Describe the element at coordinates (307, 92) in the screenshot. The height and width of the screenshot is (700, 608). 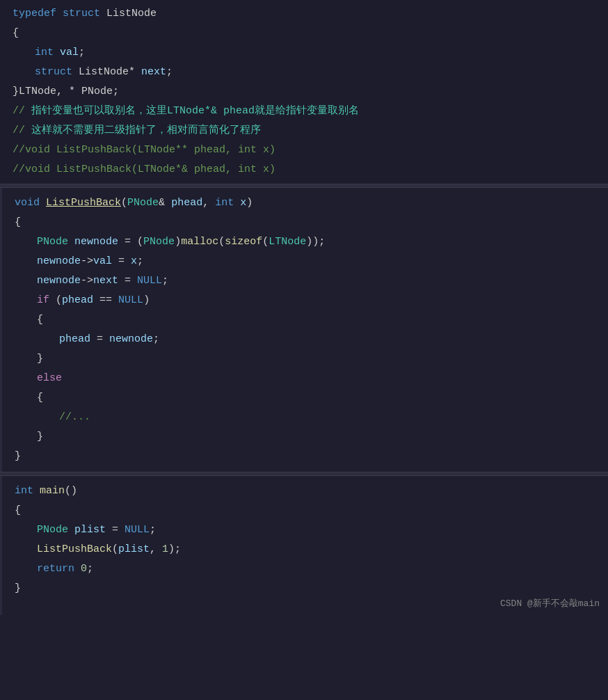
I see `code-line-5: }LTNode, * PNode;` at that location.